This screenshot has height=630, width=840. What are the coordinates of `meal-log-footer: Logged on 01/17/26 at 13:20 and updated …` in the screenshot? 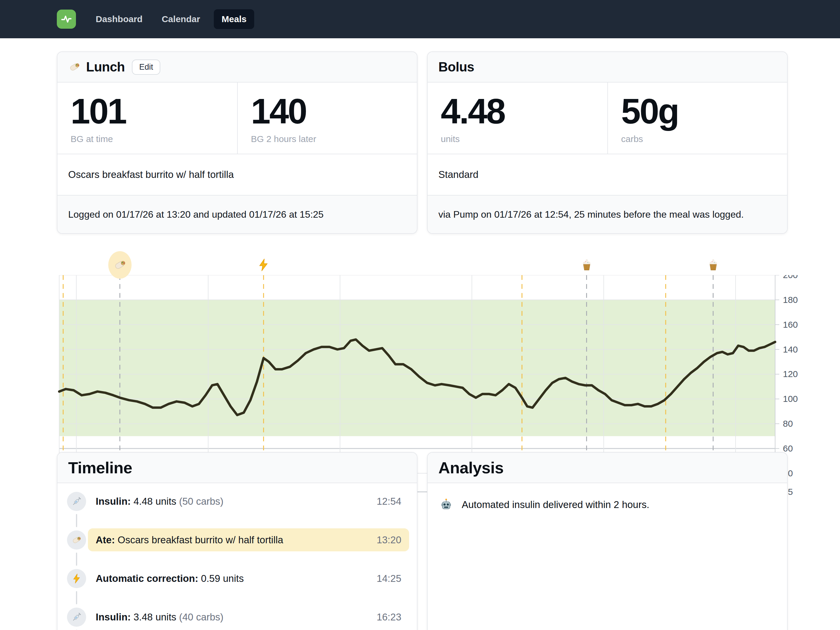 It's located at (237, 214).